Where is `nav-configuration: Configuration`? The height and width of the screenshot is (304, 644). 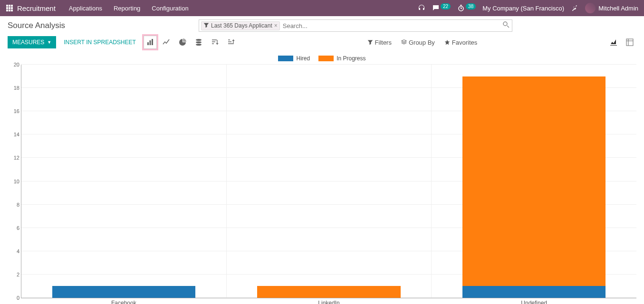
nav-configuration: Configuration is located at coordinates (170, 9).